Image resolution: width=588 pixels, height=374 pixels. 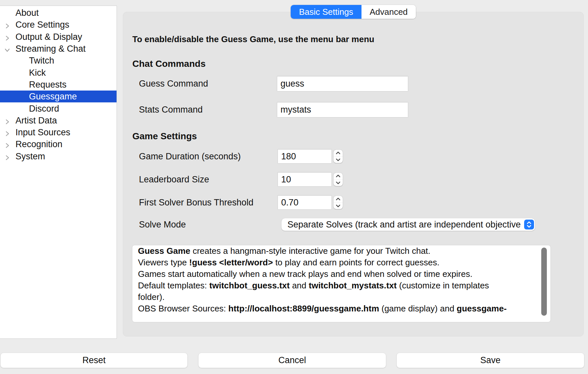 I want to click on sidebar-item-output-display: Output & Display, so click(x=58, y=37).